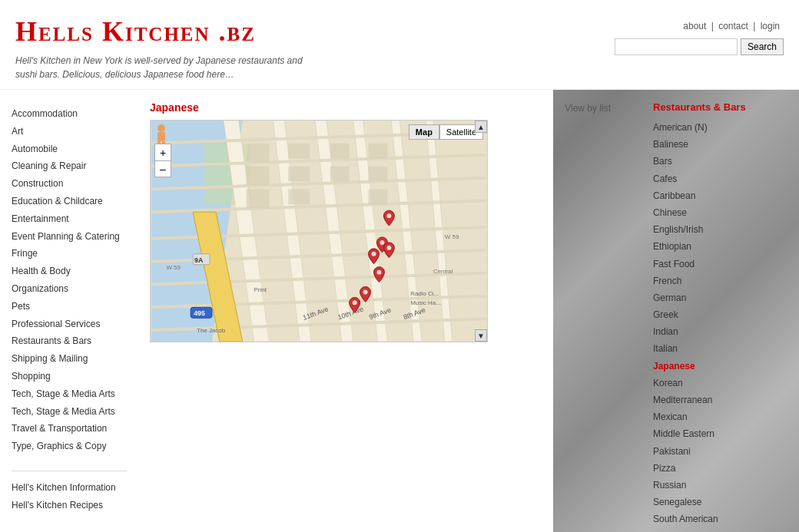 This screenshot has height=532, width=799. I want to click on right-panel-link: Caribbean, so click(722, 196).